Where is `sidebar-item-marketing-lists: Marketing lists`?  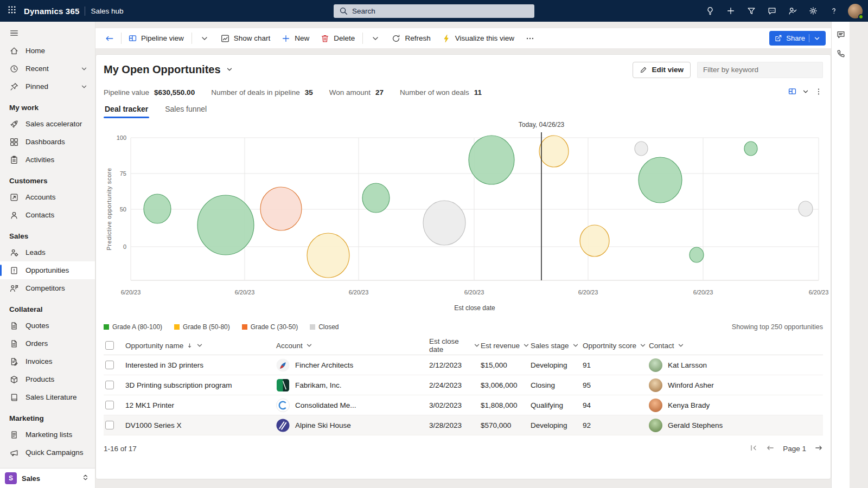 sidebar-item-marketing-lists: Marketing lists is located at coordinates (48, 435).